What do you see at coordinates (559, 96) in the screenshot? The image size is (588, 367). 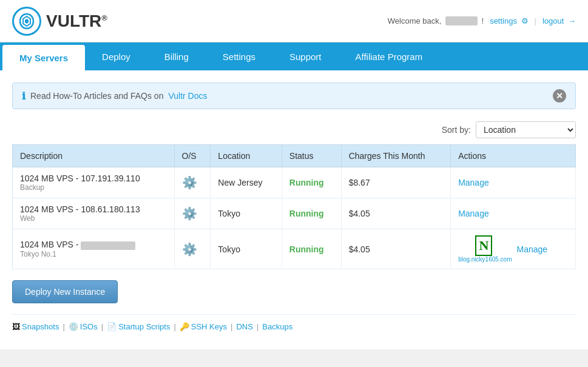 I see `close-banner-button: ✕` at bounding box center [559, 96].